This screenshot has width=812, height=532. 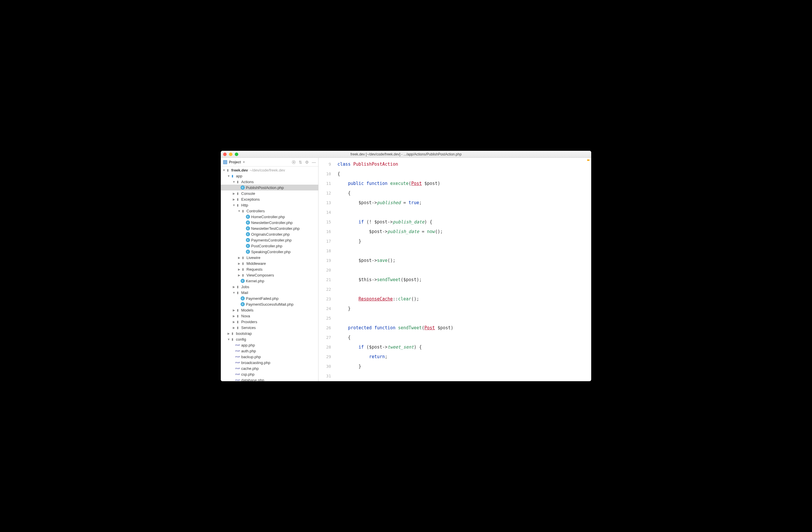 What do you see at coordinates (464, 328) in the screenshot?
I see `code-line: protected function sendTweet(Post $post)` at bounding box center [464, 328].